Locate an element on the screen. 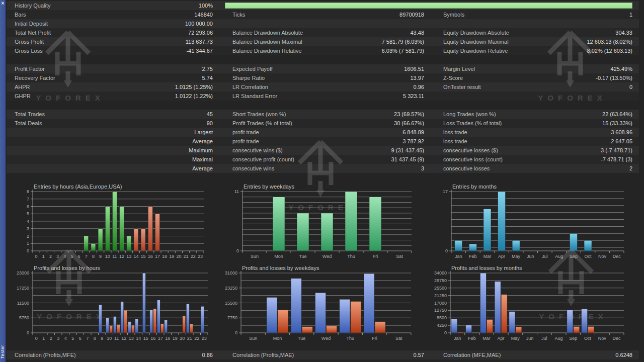 The image size is (644, 362). stat-value: 30 (66.67%) is located at coordinates (409, 123).